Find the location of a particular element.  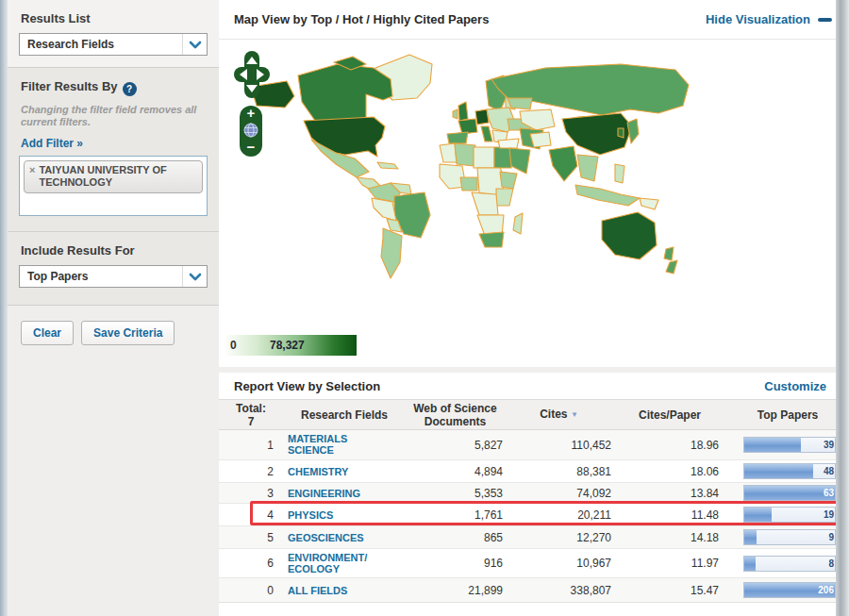

include-results-heading: Include Results For is located at coordinates (114, 251).